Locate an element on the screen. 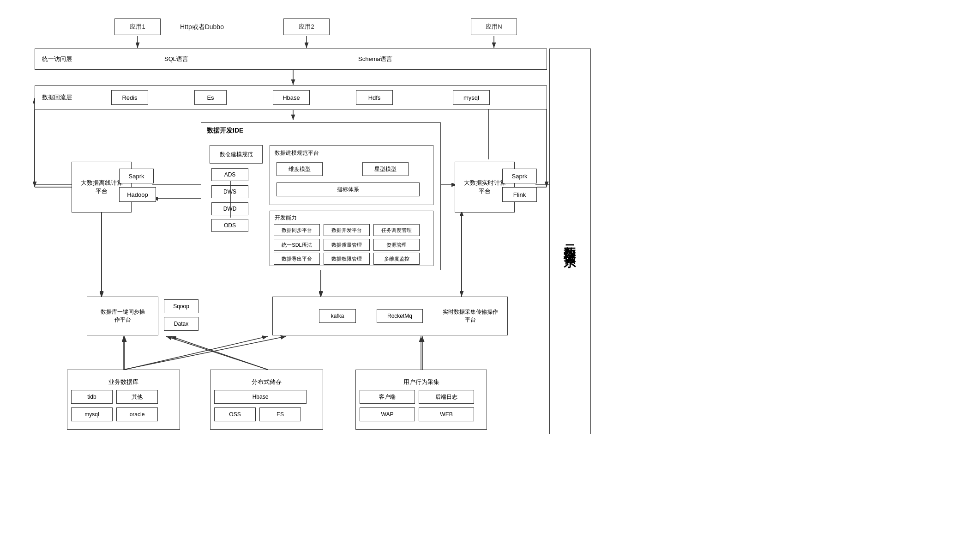 Image resolution: width=980 pixels, height=559 pixels. data-dev-label: 数据开发平台 is located at coordinates (347, 230).